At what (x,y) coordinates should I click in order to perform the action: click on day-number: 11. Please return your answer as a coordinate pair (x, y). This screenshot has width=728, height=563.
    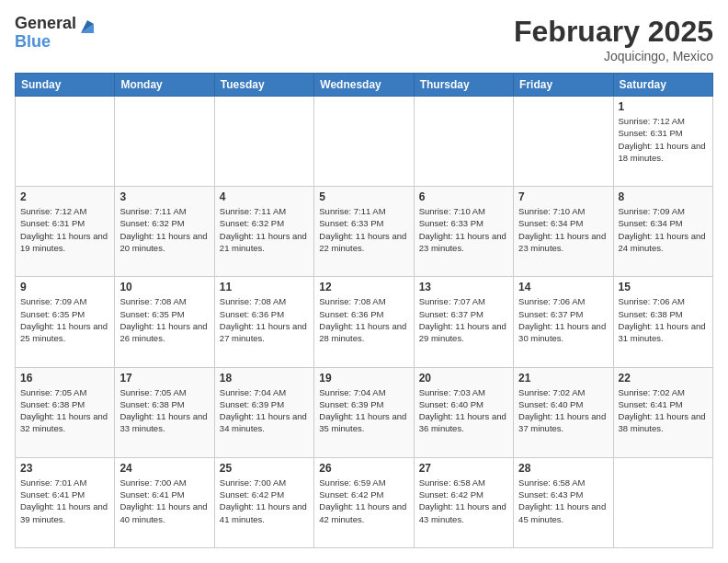
    Looking at the image, I should click on (265, 287).